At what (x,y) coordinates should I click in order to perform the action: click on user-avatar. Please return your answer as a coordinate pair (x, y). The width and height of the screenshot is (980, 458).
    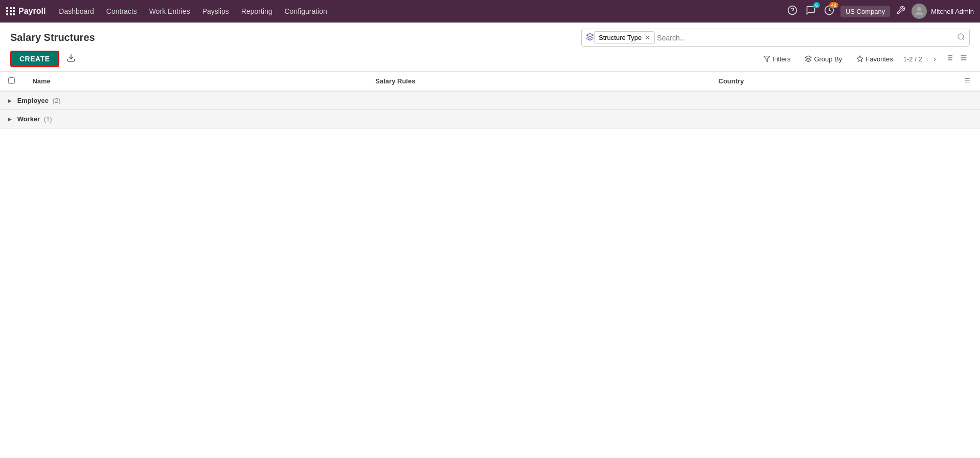
    Looking at the image, I should click on (919, 11).